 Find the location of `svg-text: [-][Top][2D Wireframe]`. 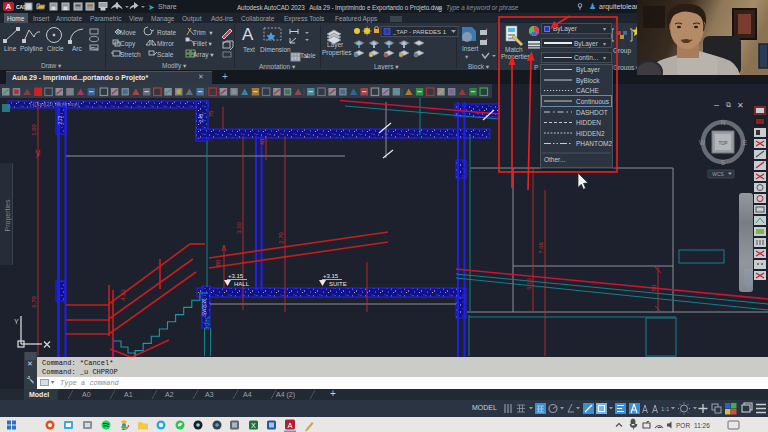

svg-text: [-][Top][2D Wireframe] is located at coordinates (55, 104).